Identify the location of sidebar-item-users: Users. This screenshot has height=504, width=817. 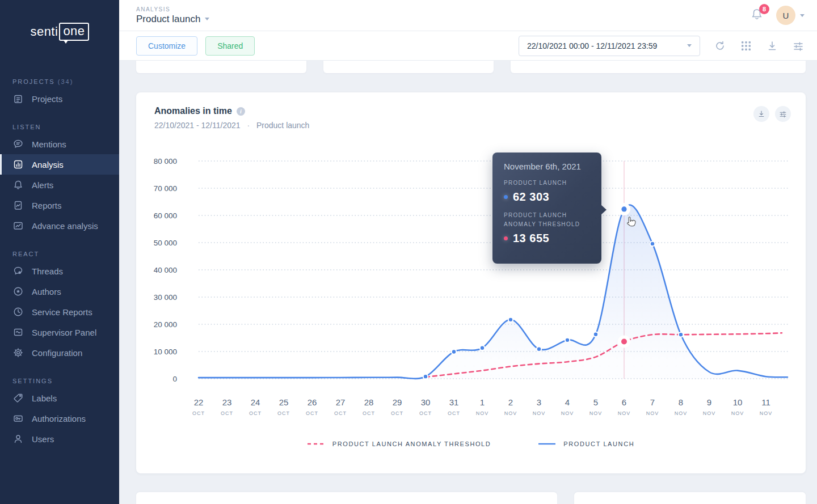
(60, 439).